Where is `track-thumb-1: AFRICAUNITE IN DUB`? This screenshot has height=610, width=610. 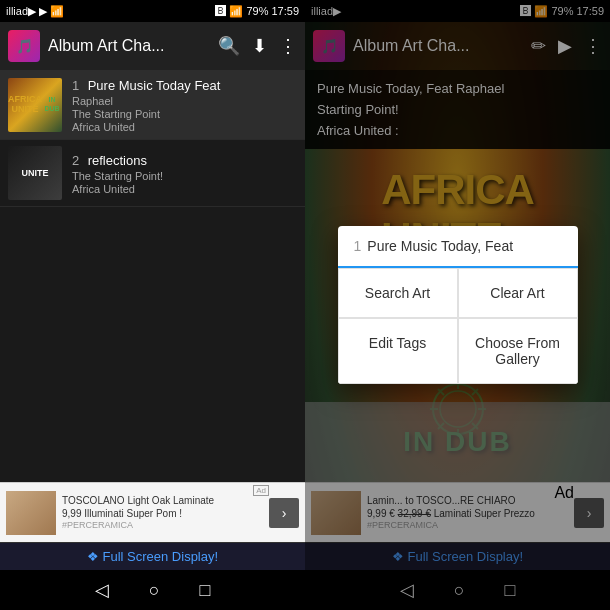 track-thumb-1: AFRICAUNITE IN DUB is located at coordinates (35, 105).